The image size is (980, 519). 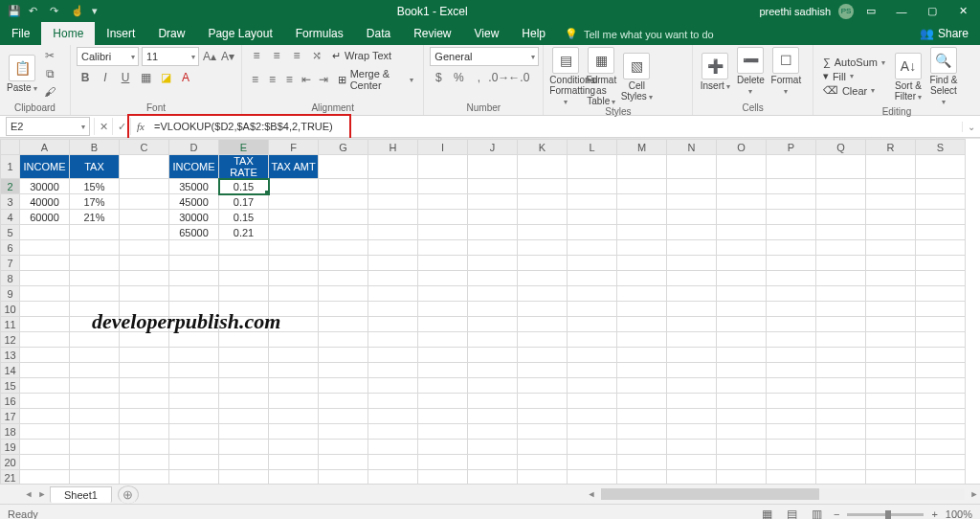 What do you see at coordinates (255, 79) in the screenshot?
I see `align-left-icon: ≡` at bounding box center [255, 79].